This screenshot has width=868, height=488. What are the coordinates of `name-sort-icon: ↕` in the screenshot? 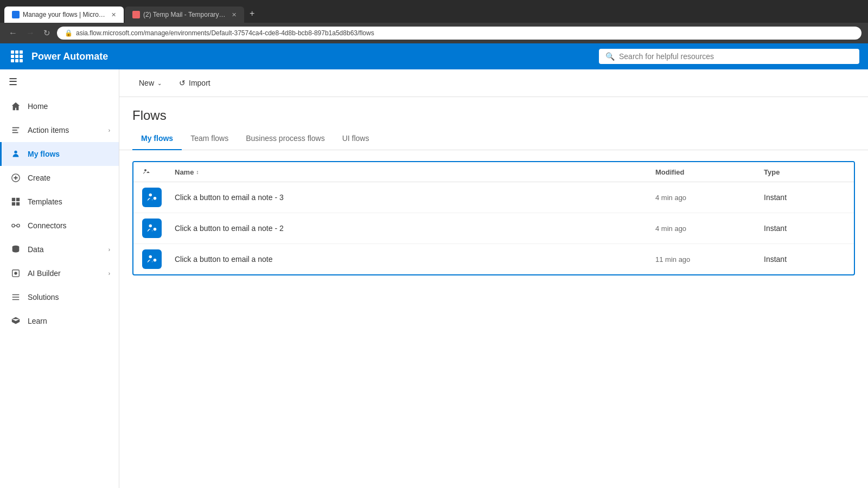 It's located at (197, 172).